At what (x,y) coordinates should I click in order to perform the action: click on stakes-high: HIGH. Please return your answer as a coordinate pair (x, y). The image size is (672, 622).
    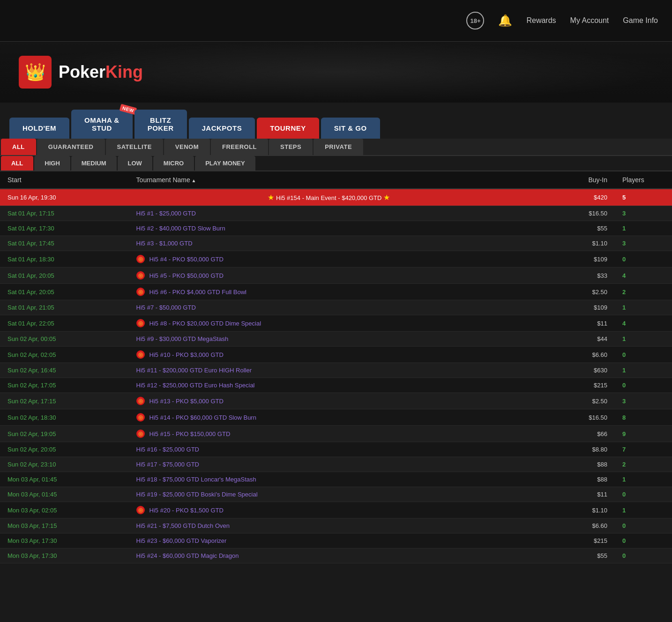
    Looking at the image, I should click on (52, 163).